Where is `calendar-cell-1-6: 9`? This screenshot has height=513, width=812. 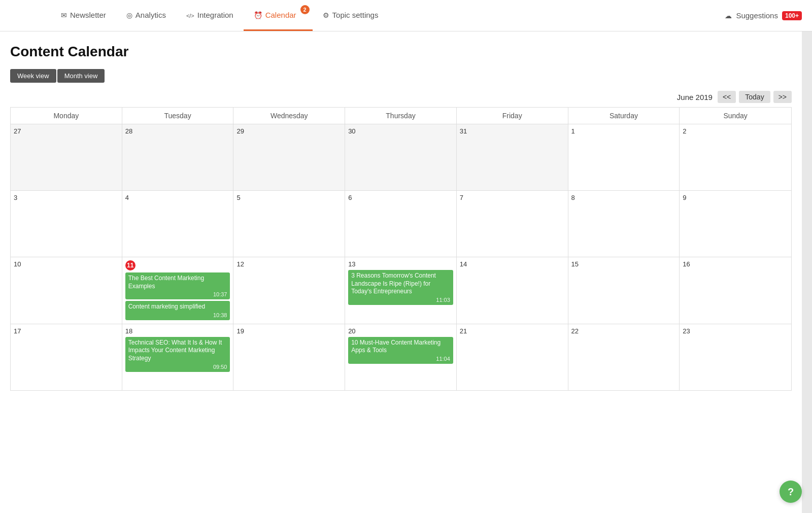 calendar-cell-1-6: 9 is located at coordinates (735, 224).